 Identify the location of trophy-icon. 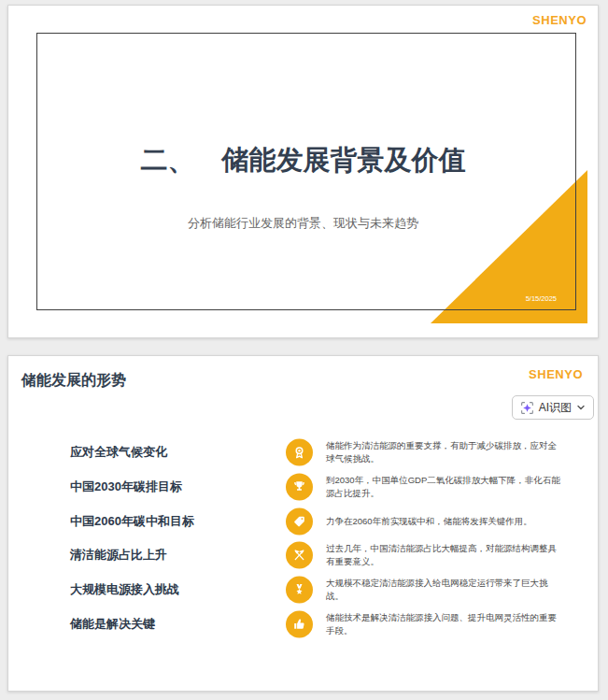
(299, 486).